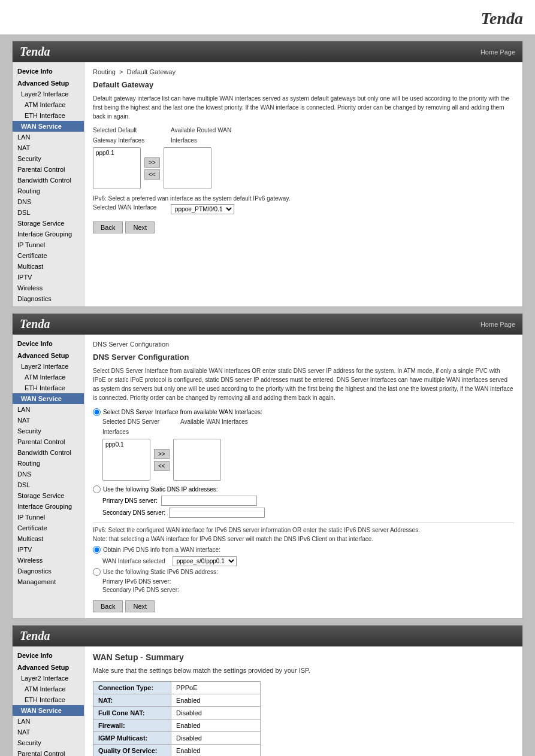  What do you see at coordinates (48, 202) in the screenshot?
I see `sidebar-item-dns-1: DNS` at bounding box center [48, 202].